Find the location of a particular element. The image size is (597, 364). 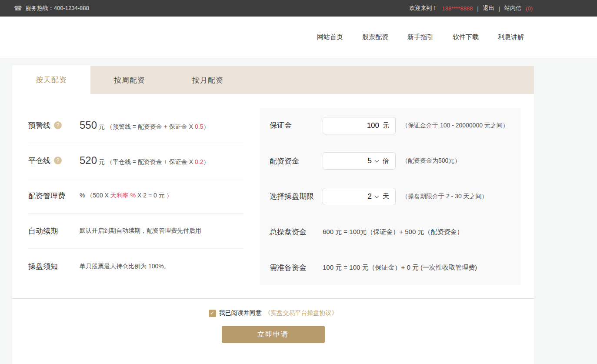

margin-hint: （保证金介于 100 - 20000000 元之间） is located at coordinates (455, 126).